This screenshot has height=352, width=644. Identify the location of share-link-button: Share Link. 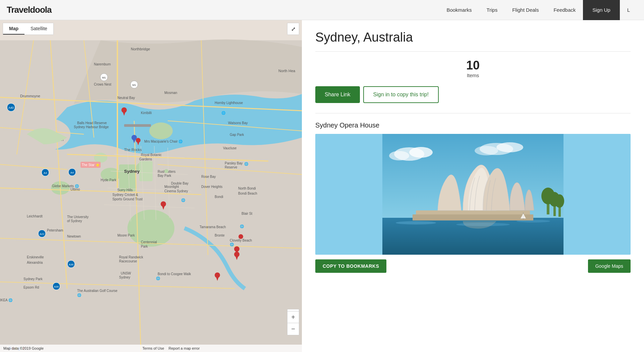
(337, 95).